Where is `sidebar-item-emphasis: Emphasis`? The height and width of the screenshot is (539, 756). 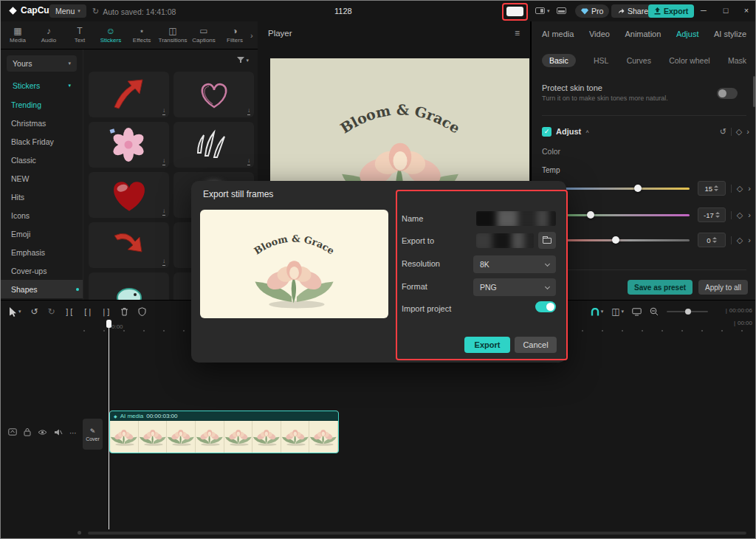
sidebar-item-emphasis: Emphasis is located at coordinates (41, 253).